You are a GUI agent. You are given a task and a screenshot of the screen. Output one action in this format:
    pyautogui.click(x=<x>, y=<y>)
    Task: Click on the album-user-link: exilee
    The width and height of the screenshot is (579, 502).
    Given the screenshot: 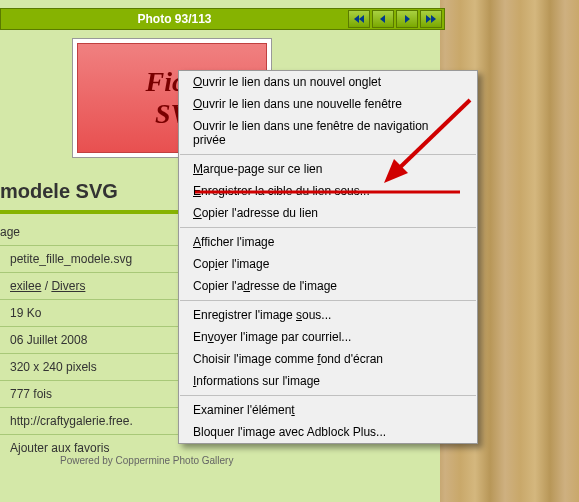 What is the action you would take?
    pyautogui.click(x=26, y=286)
    